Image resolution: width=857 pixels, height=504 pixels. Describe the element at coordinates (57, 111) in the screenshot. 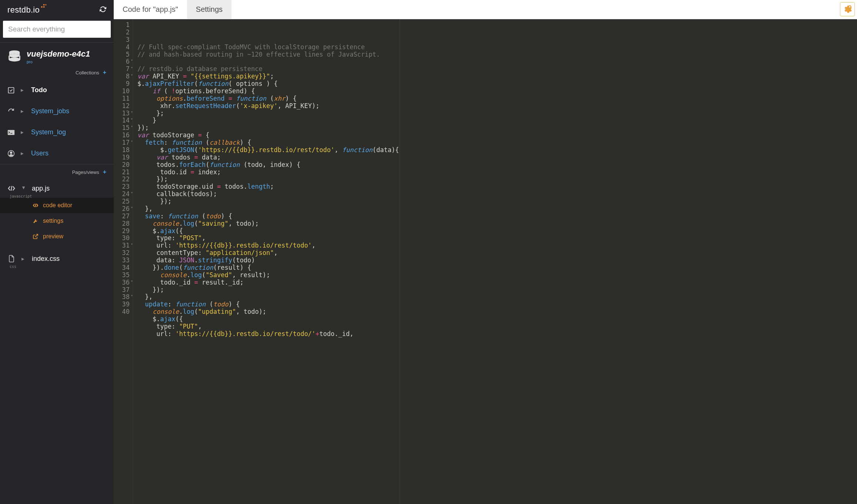

I see `nav-item-system-jobs: ▶ System_jobs` at that location.